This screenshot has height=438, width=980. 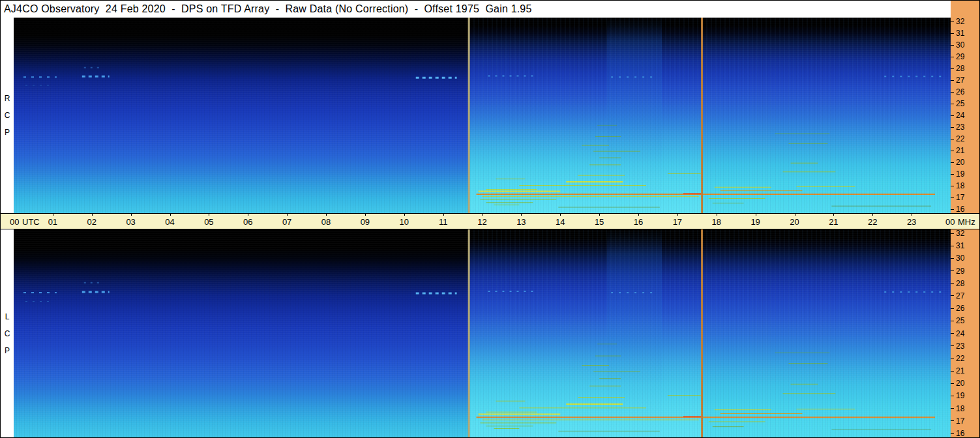 What do you see at coordinates (482, 222) in the screenshot?
I see `hour-label: 12` at bounding box center [482, 222].